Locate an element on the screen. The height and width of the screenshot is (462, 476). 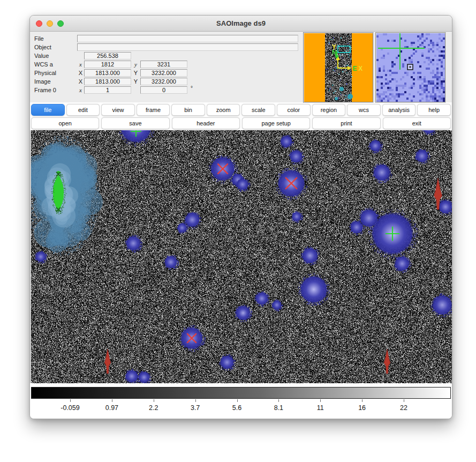
info-label: Object is located at coordinates (54, 47).